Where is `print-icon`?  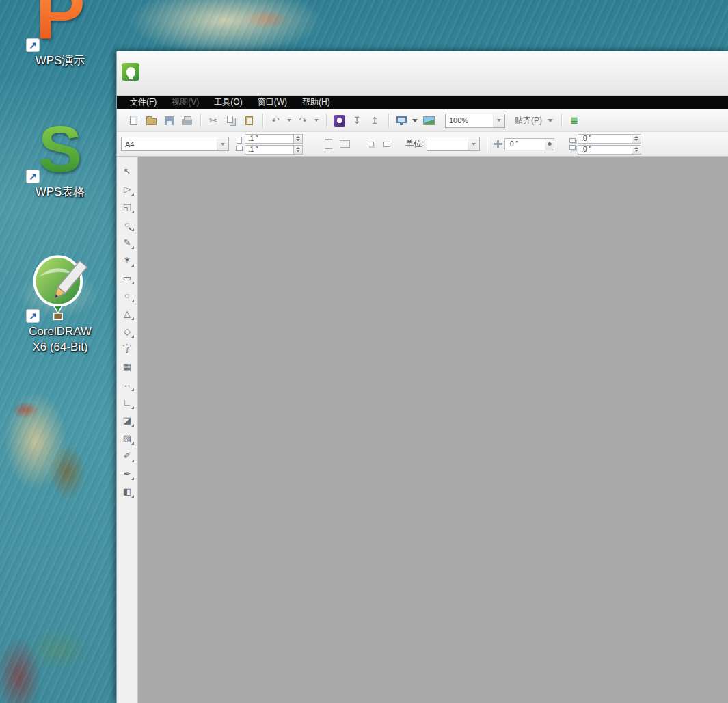
print-icon is located at coordinates (187, 122).